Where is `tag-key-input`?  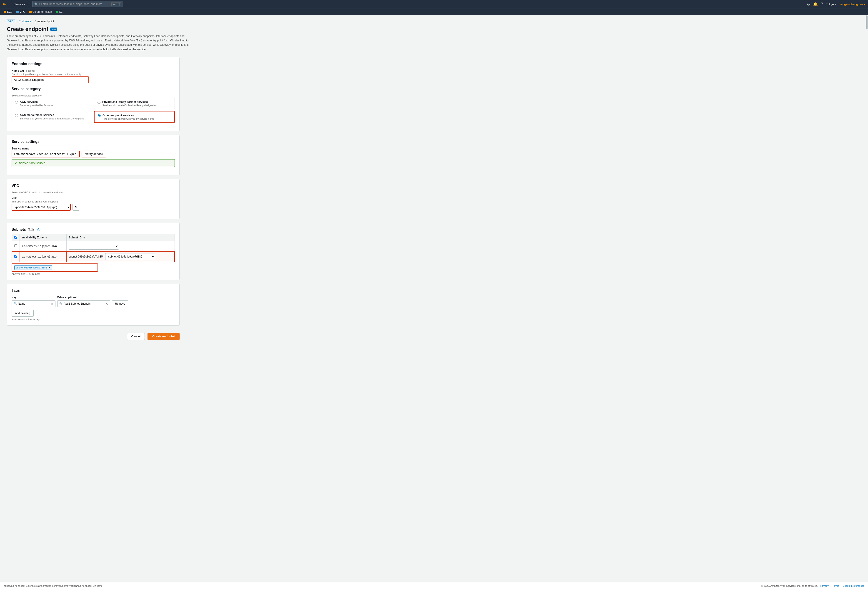 tag-key-input is located at coordinates (34, 303).